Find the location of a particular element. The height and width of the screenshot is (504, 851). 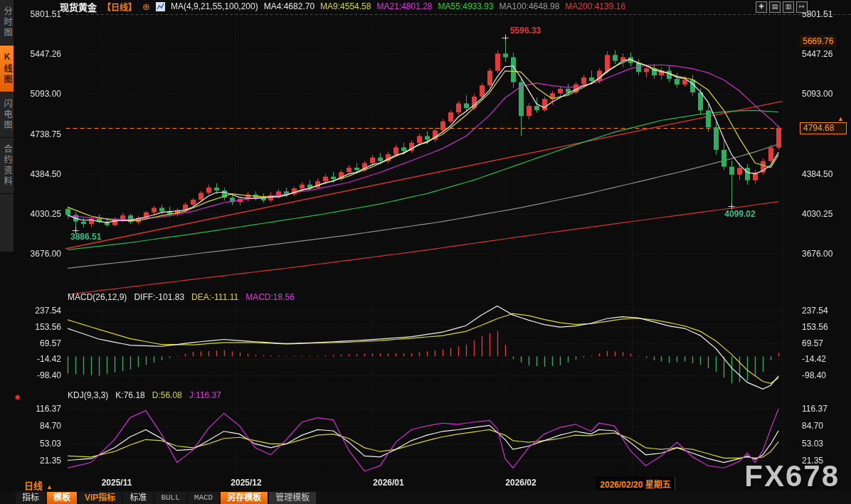

scroll-right-icon: ↦ is located at coordinates (802, 7).